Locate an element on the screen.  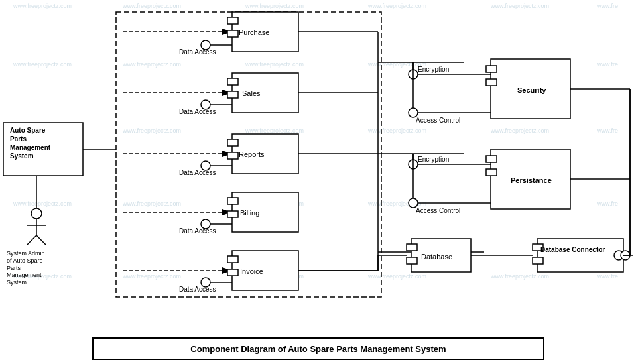
svg-text: Sales is located at coordinates (251, 93).